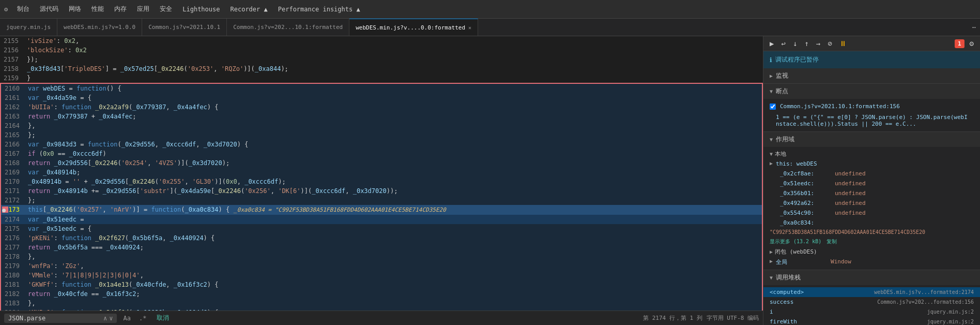 The image size is (980, 325). I want to click on call-stack-file: jquery.min.js:2, so click(951, 312).